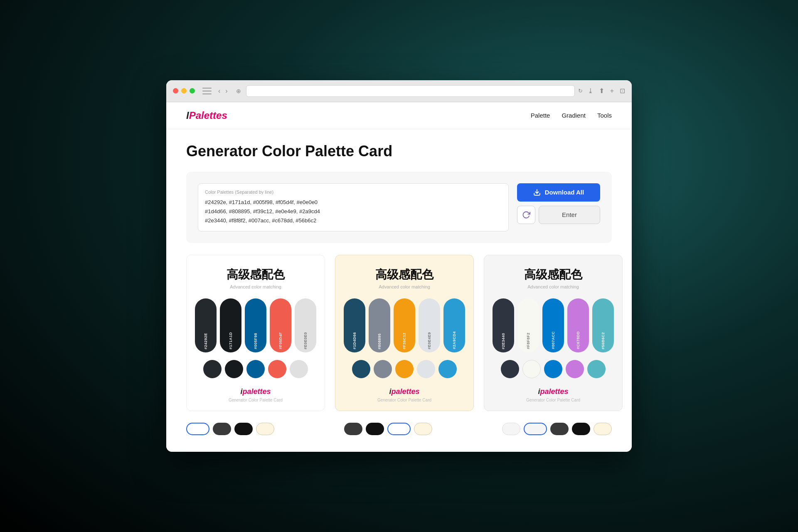 Image resolution: width=798 pixels, height=532 pixels. I want to click on card-3-sel-light, so click(511, 429).